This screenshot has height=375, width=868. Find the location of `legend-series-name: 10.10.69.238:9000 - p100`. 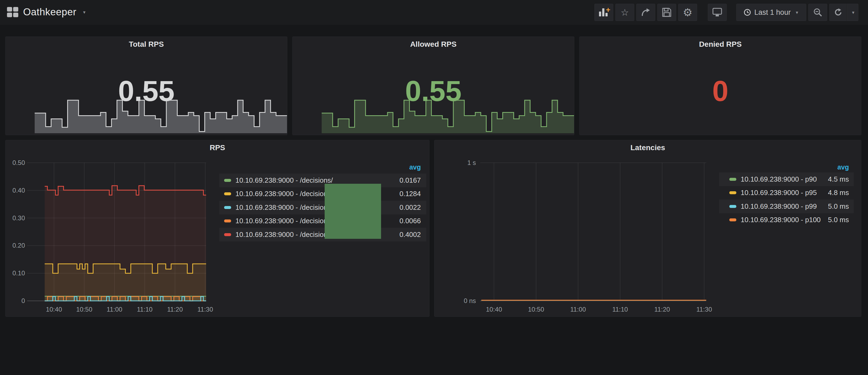

legend-series-name: 10.10.69.238:9000 - p100 is located at coordinates (781, 220).